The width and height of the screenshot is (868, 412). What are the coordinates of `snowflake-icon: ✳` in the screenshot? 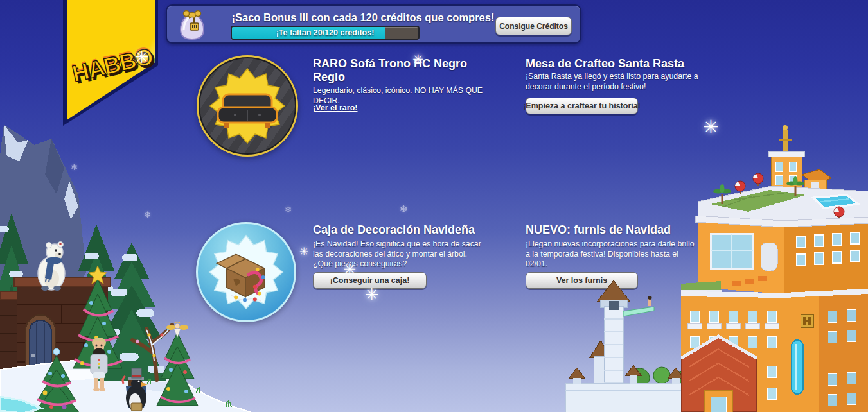 It's located at (304, 252).